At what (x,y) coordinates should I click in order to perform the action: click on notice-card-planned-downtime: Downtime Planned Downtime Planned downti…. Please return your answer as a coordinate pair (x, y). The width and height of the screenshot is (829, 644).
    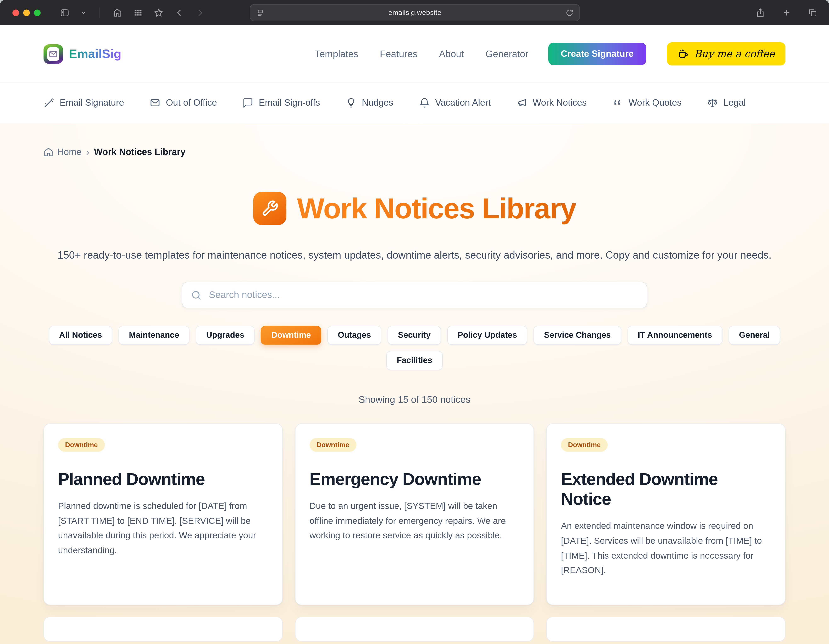
    Looking at the image, I should click on (163, 514).